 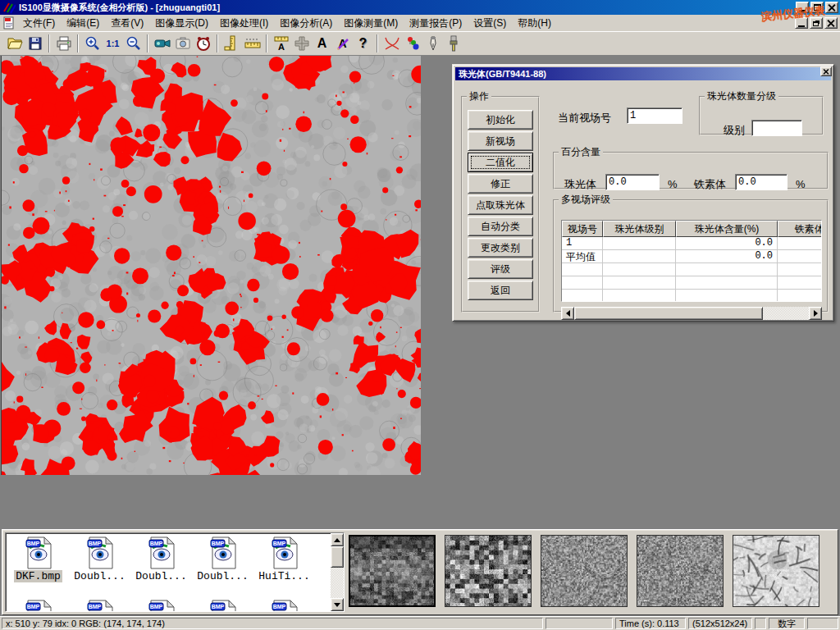 I want to click on curve-tool-button, so click(x=392, y=44).